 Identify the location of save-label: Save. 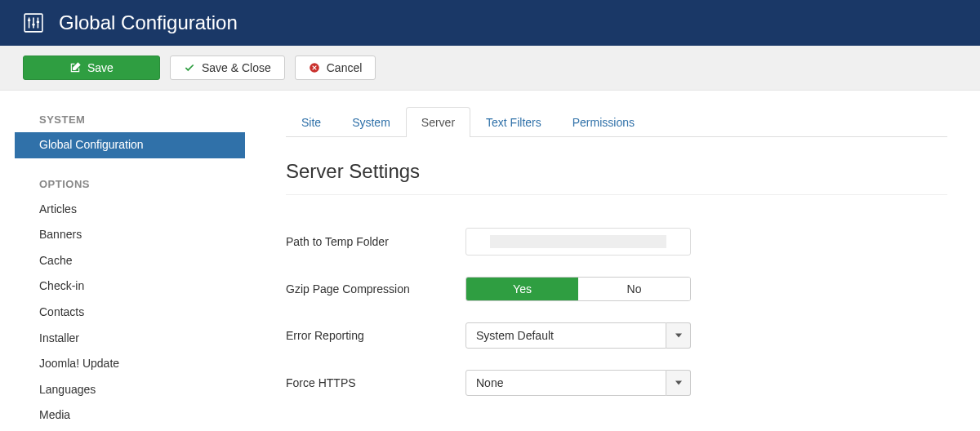
(100, 68).